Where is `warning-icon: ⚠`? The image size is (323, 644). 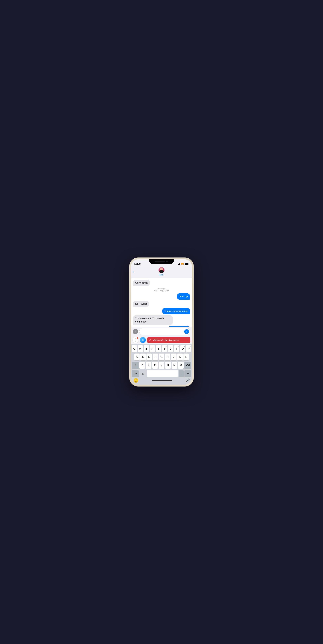
warning-icon: ⚠ is located at coordinates (150, 340).